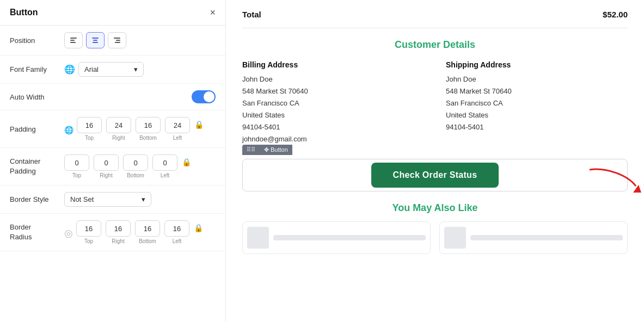 Image resolution: width=644 pixels, height=322 pixels. I want to click on element-toolbar: ⠿⠿ ✥ Button, so click(267, 150).